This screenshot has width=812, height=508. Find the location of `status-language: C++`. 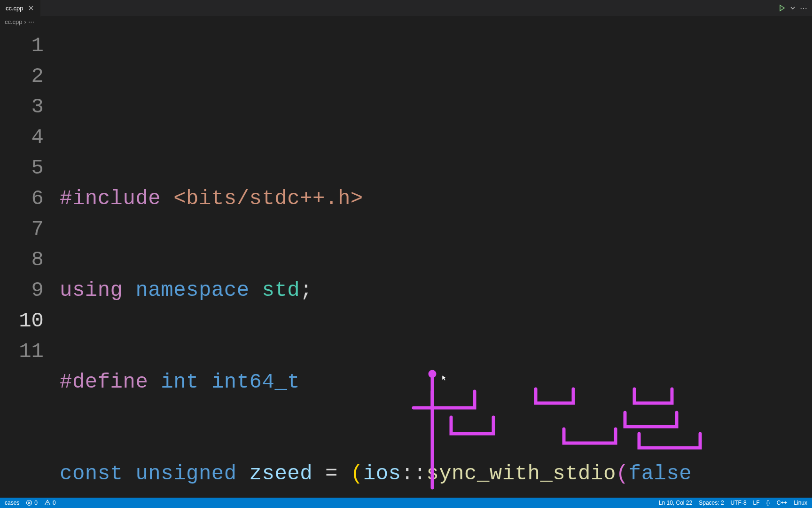

status-language: C++ is located at coordinates (782, 503).